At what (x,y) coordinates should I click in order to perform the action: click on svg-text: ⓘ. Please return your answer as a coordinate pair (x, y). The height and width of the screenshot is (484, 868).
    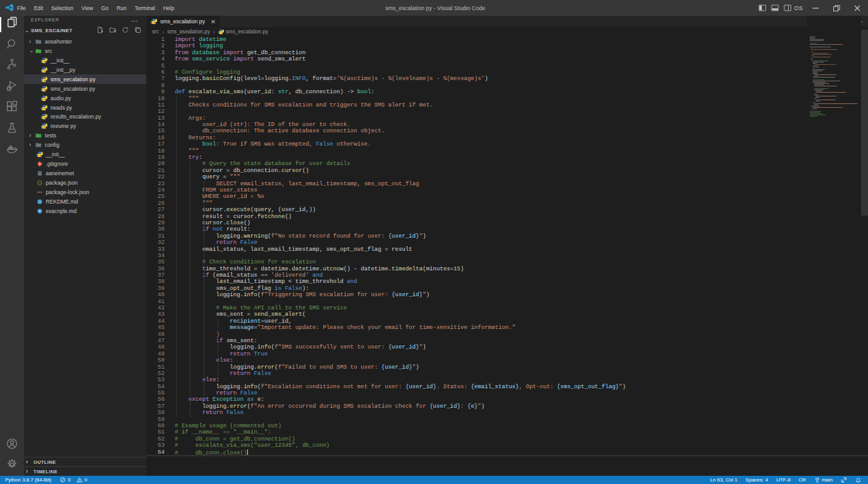
    Looking at the image, I should click on (39, 202).